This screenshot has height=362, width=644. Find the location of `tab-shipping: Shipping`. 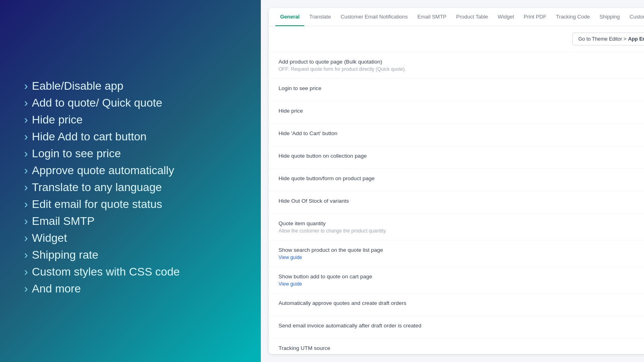

tab-shipping: Shipping is located at coordinates (609, 17).